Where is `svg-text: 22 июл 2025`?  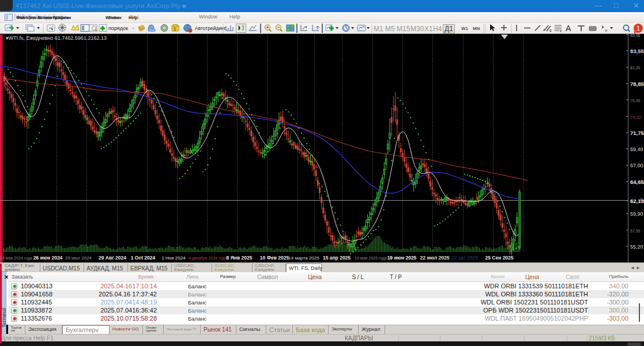 svg-text: 22 июл 2025 is located at coordinates (435, 258).